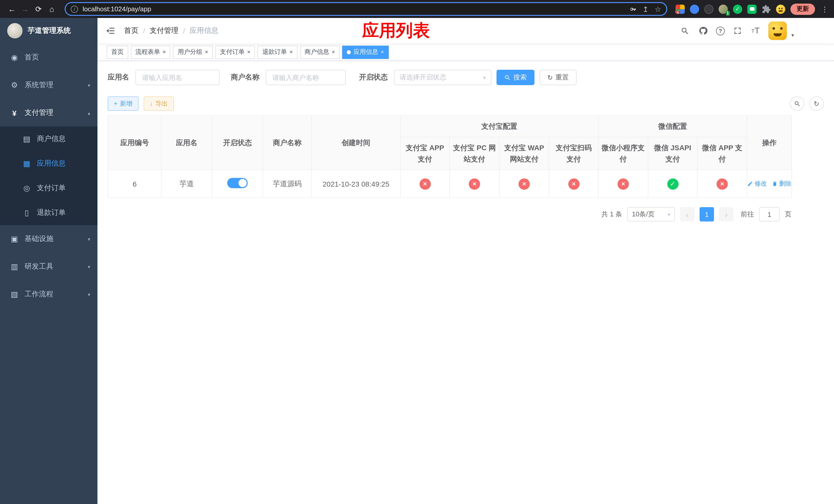  I want to click on refresh-table-button: ↻, so click(816, 104).